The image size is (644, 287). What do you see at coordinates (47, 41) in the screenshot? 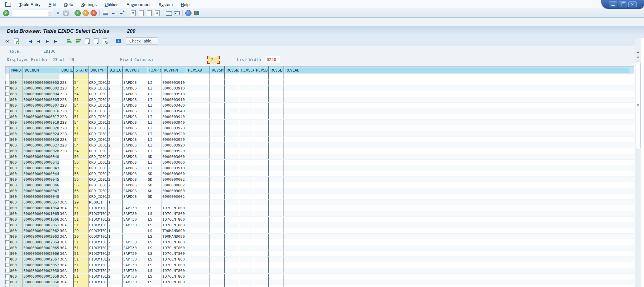
I see `next-entry-button: ▶` at bounding box center [47, 41].